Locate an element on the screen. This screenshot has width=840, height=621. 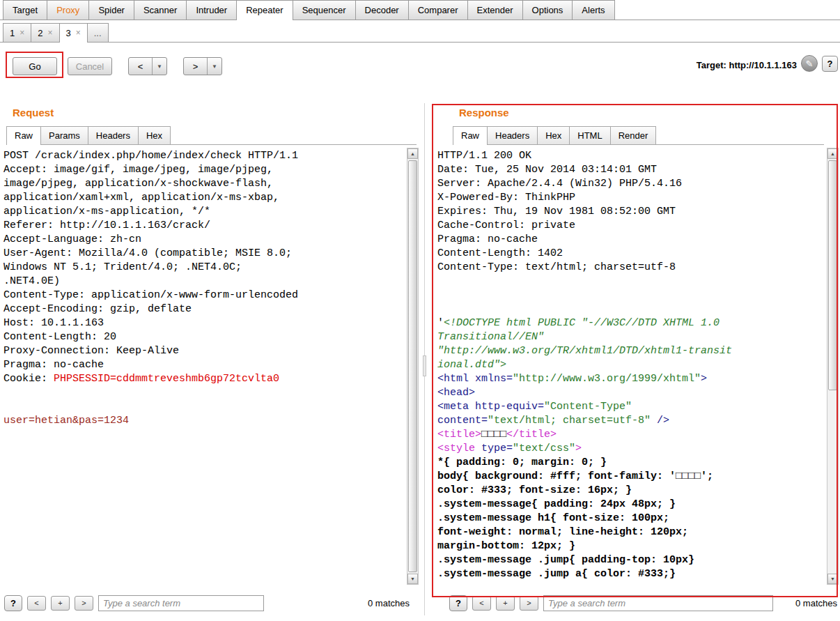
response-tab-raw: Raw is located at coordinates (470, 135).